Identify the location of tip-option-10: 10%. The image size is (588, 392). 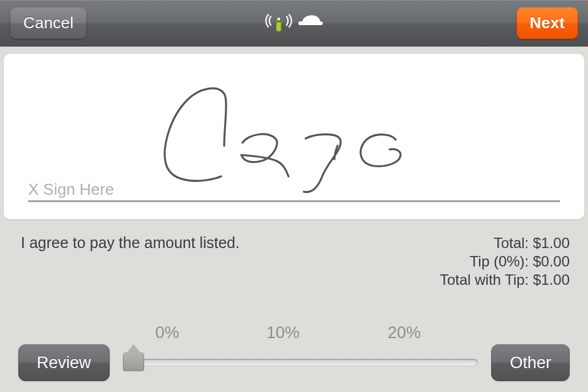
(283, 333).